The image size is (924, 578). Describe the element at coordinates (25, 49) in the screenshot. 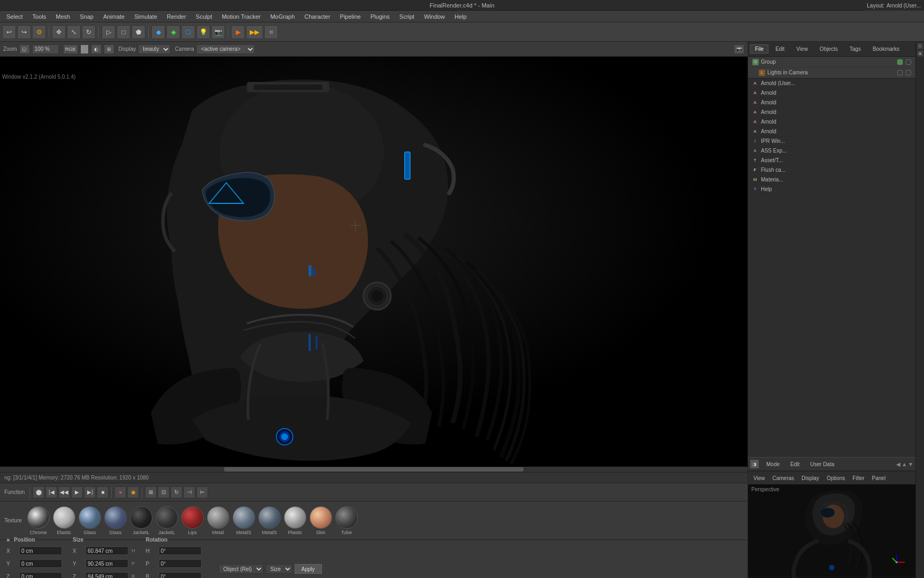

I see `zoom-fit-btn: ◱` at that location.